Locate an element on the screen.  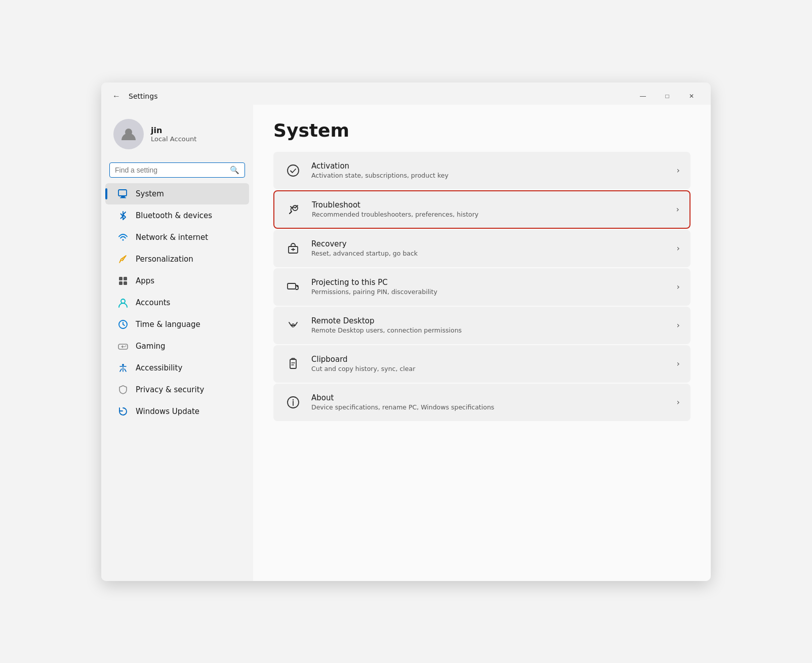
clipboard-chevron: › is located at coordinates (678, 363).